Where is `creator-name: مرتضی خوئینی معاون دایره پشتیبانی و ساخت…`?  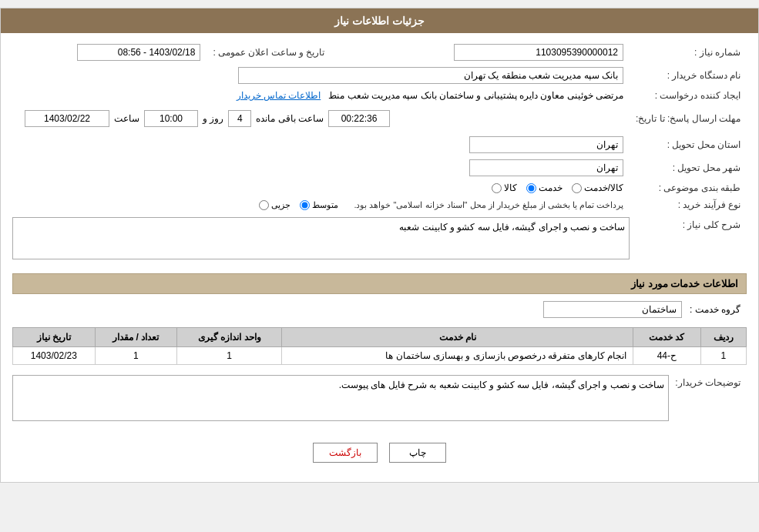 creator-name: مرتضی خوئینی معاون دایره پشتیبانی و ساخت… is located at coordinates (476, 95).